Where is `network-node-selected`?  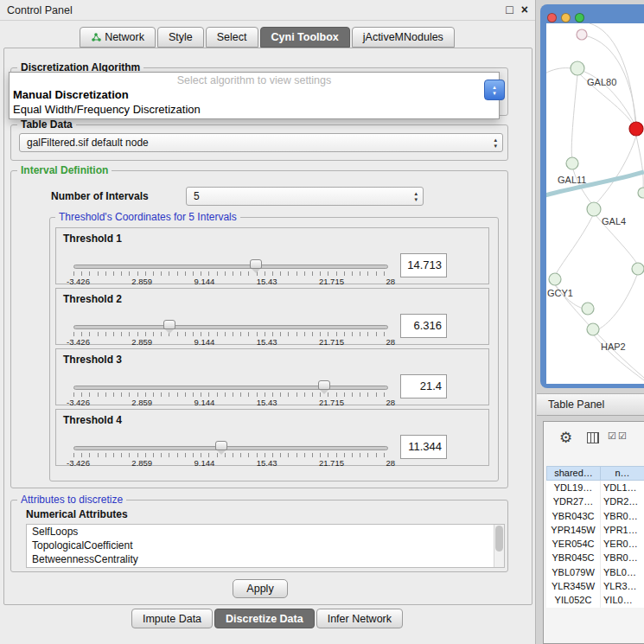 network-node-selected is located at coordinates (636, 129).